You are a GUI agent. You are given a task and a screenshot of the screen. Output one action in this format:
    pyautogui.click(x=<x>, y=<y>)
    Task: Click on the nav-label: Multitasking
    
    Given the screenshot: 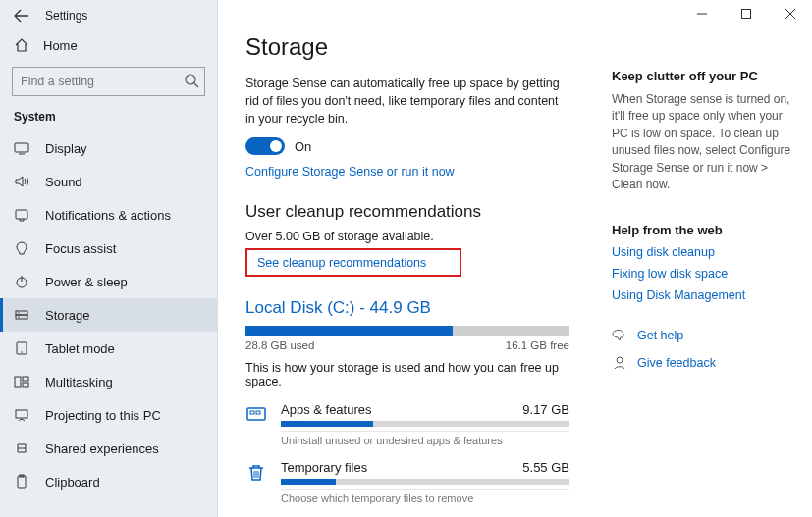 What is the action you would take?
    pyautogui.click(x=79, y=383)
    